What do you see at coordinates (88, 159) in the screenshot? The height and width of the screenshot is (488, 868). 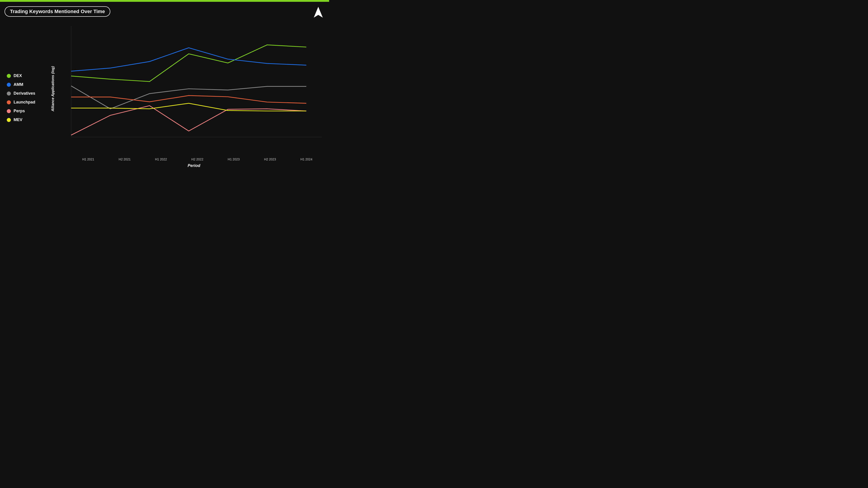 I see `x-label-h1-2021: H1 2021` at bounding box center [88, 159].